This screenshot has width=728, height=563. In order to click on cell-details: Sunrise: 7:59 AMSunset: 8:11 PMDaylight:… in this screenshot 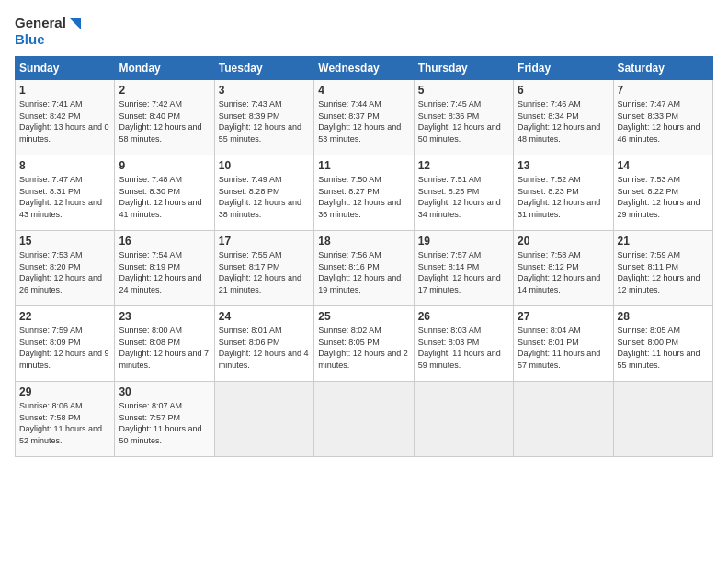, I will do `click(659, 272)`.